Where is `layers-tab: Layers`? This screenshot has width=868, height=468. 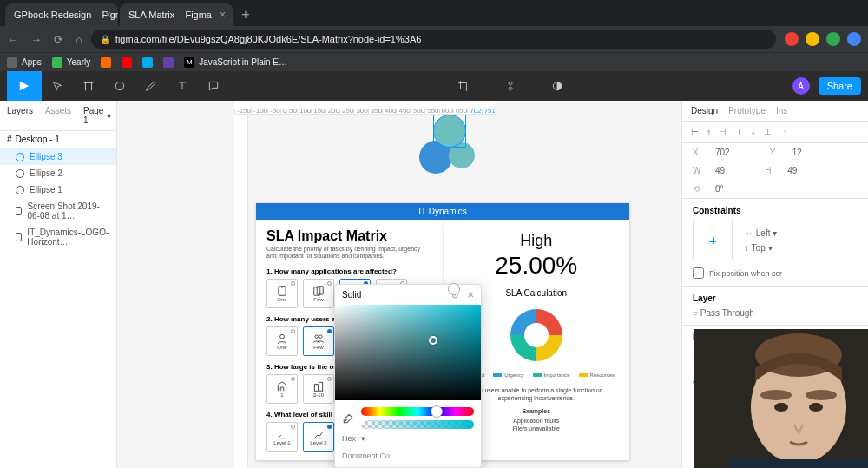
layers-tab: Layers is located at coordinates (20, 115).